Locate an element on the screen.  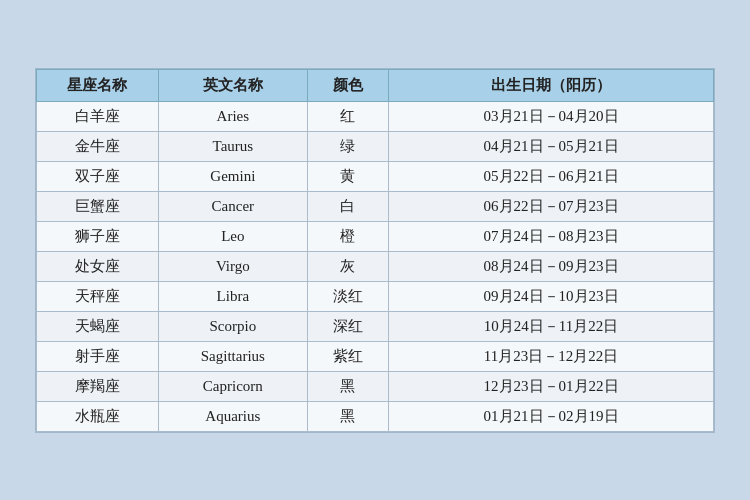
cell-date: 05月22日－06月21日 is located at coordinates (552, 176).